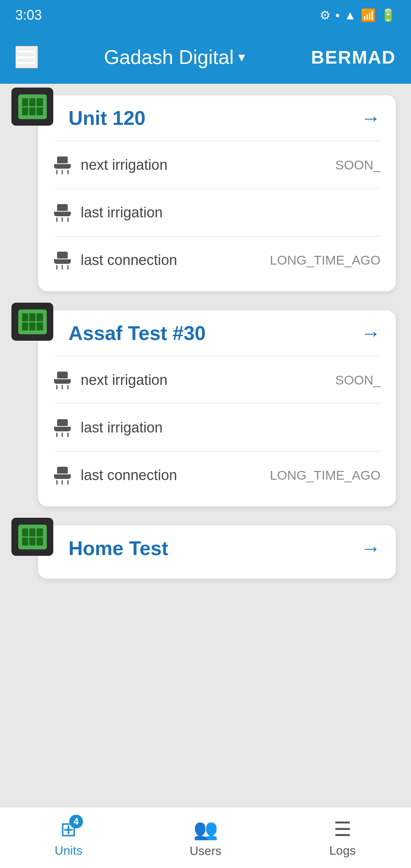 This screenshot has width=411, height=868. What do you see at coordinates (217, 212) in the screenshot?
I see `unit-card-row-0-1: last irrigation` at bounding box center [217, 212].